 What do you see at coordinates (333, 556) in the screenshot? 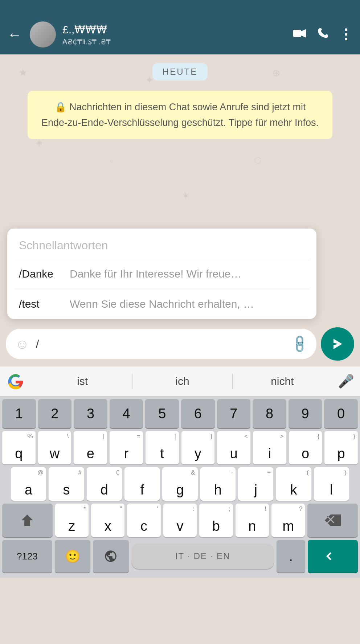
I see `key-enter` at bounding box center [333, 556].